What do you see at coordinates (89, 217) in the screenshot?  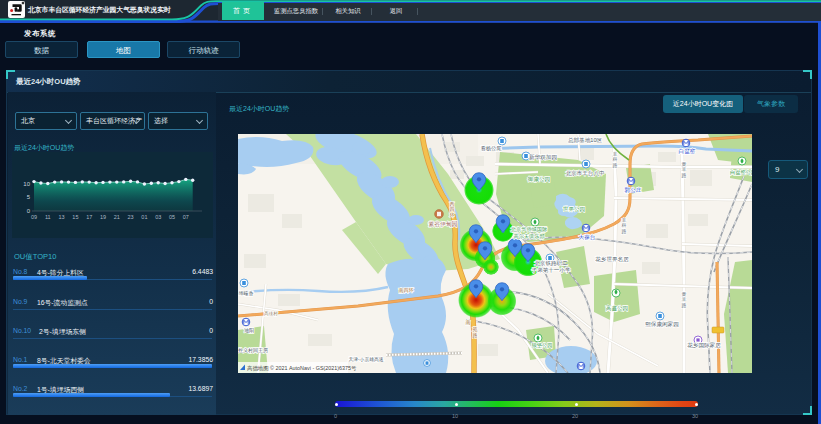 I see `svg-text: 17` at bounding box center [89, 217].